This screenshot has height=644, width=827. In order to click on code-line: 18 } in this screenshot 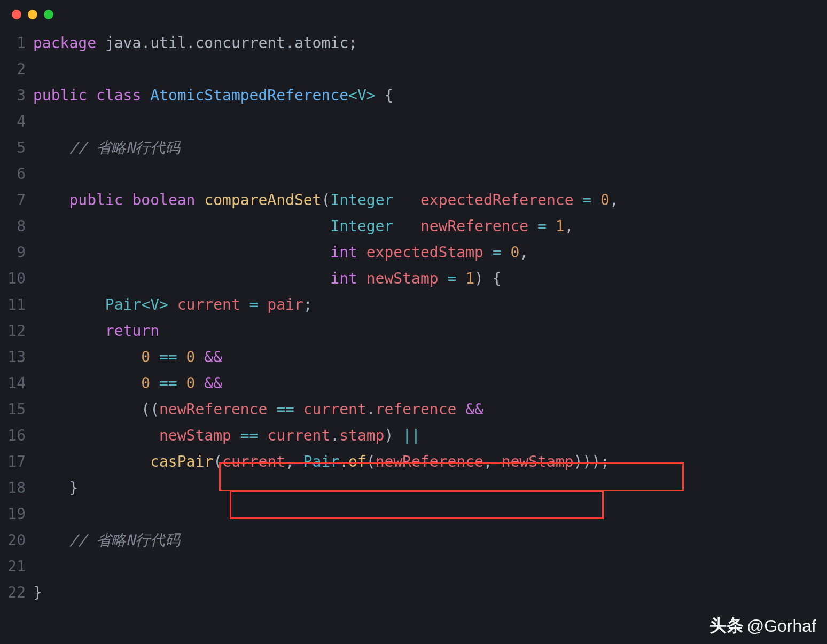, I will do `click(414, 488)`.